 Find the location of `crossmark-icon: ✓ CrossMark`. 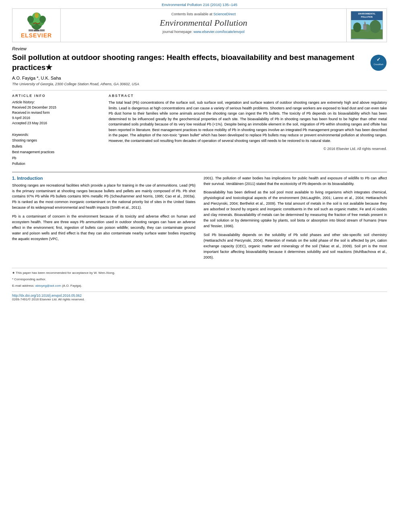

crossmark-icon: ✓ CrossMark is located at coordinates (378, 63).